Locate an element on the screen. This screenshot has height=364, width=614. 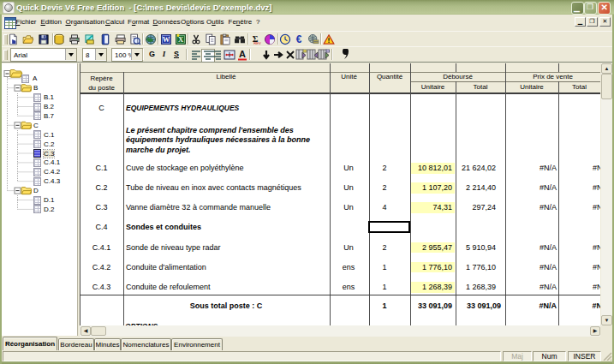
svg-text: A is located at coordinates (242, 54).